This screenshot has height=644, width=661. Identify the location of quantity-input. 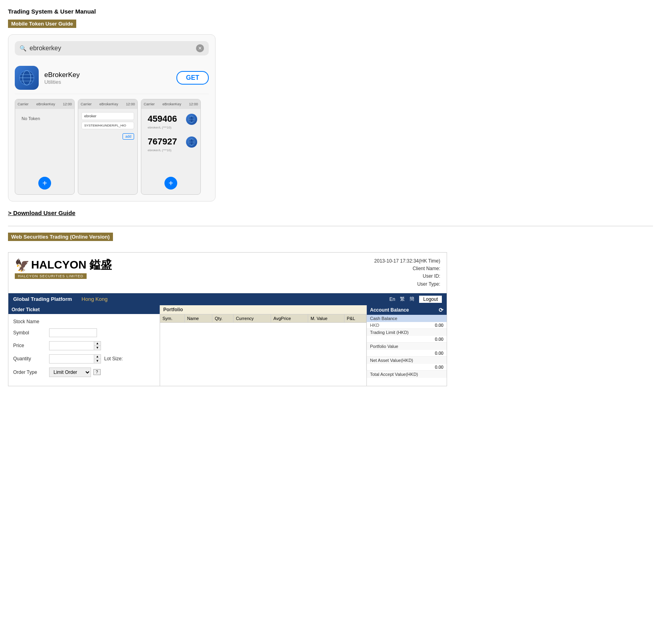
(72, 359).